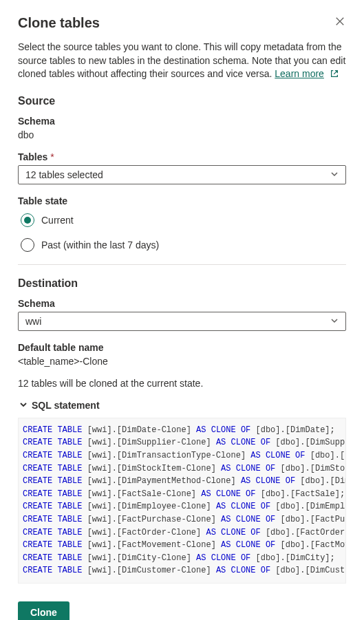 This screenshot has width=364, height=620. What do you see at coordinates (182, 222) in the screenshot?
I see `radio-current: Current` at bounding box center [182, 222].